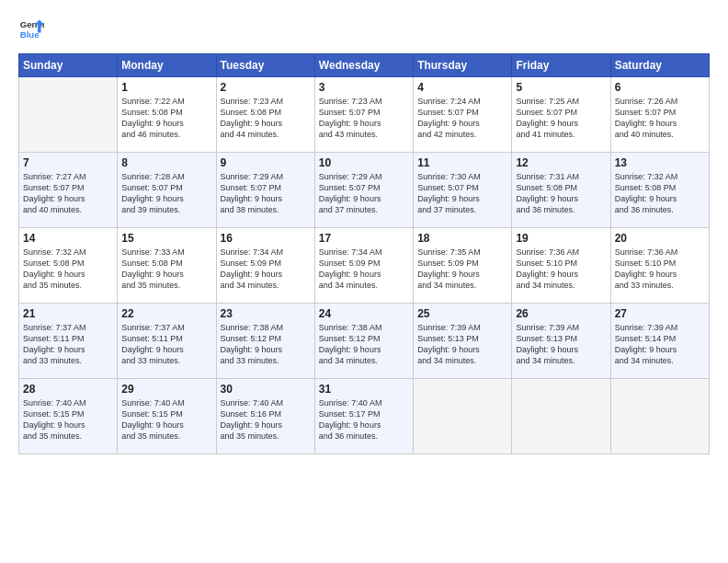 This screenshot has width=728, height=563. Describe the element at coordinates (68, 344) in the screenshot. I see `day-info: Sunrise: 7:37 AM Sunset: 5:11 PM Dayligh…` at that location.